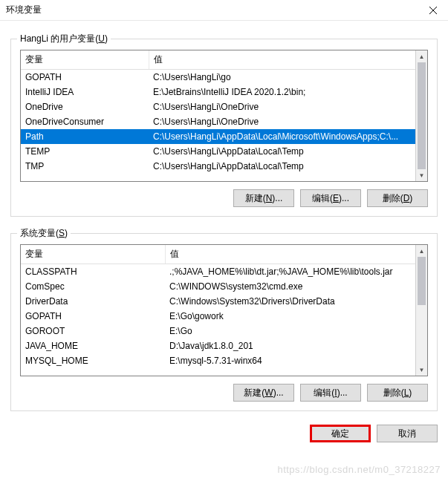 Image resolution: width=448 pixels, height=481 pixels. Describe the element at coordinates (433, 10) in the screenshot. I see `close-icon` at that location.